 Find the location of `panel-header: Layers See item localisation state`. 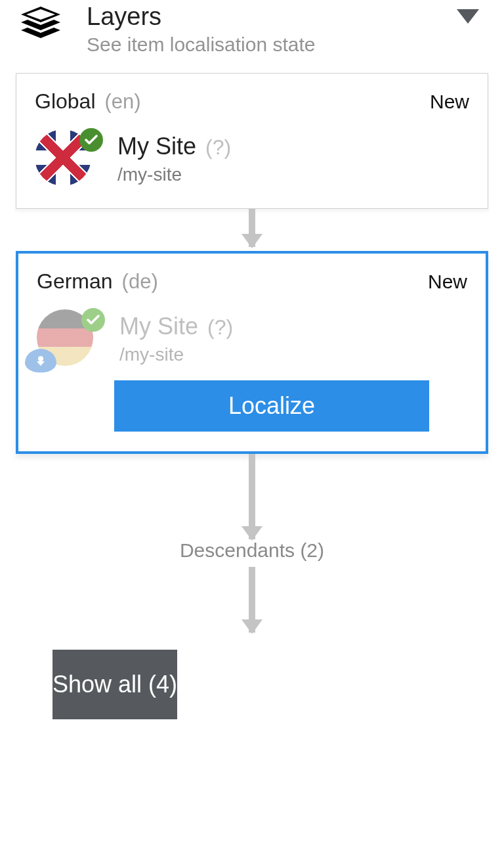

panel-header: Layers See item localisation state is located at coordinates (252, 28).